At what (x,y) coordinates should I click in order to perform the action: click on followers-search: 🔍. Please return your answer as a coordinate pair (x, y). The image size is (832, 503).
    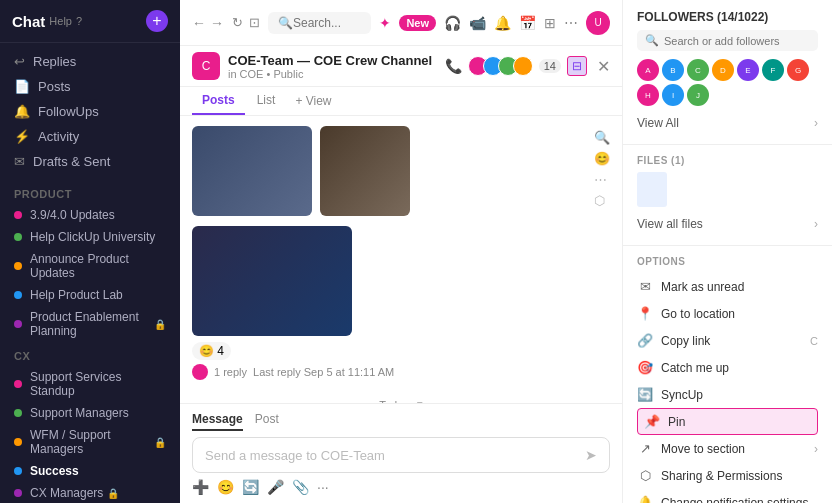
    Looking at the image, I should click on (728, 40).